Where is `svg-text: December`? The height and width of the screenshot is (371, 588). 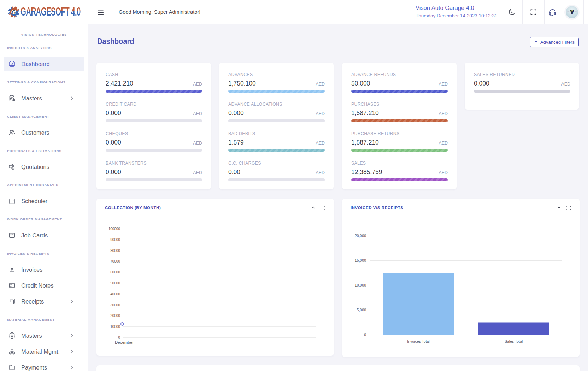 svg-text: December is located at coordinates (124, 342).